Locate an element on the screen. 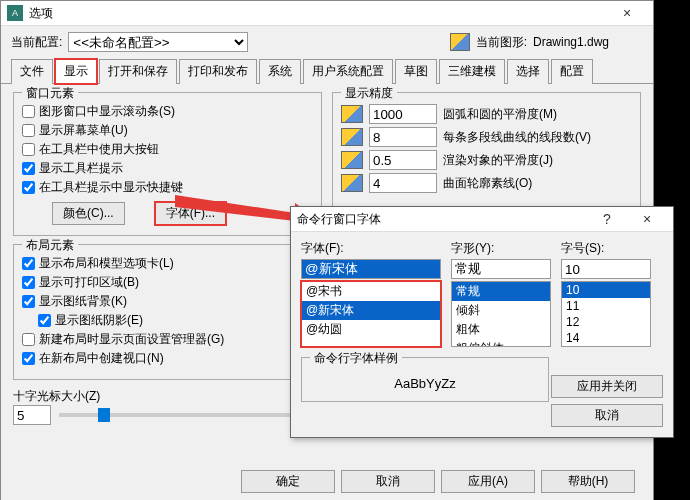 The width and height of the screenshot is (690, 500). sample-box: 命令行字体样例 AaBbYyZz is located at coordinates (425, 380).